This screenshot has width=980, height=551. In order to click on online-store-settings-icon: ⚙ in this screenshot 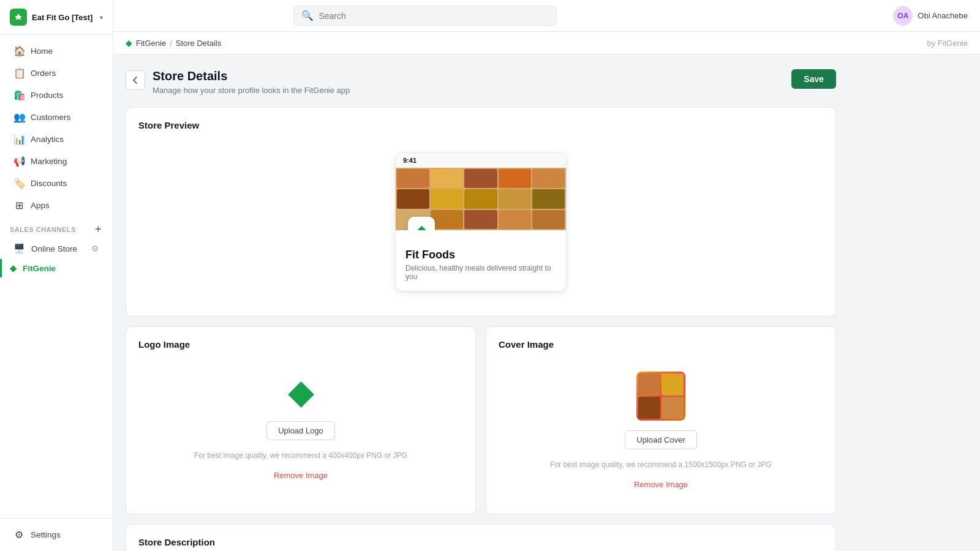, I will do `click(96, 249)`.